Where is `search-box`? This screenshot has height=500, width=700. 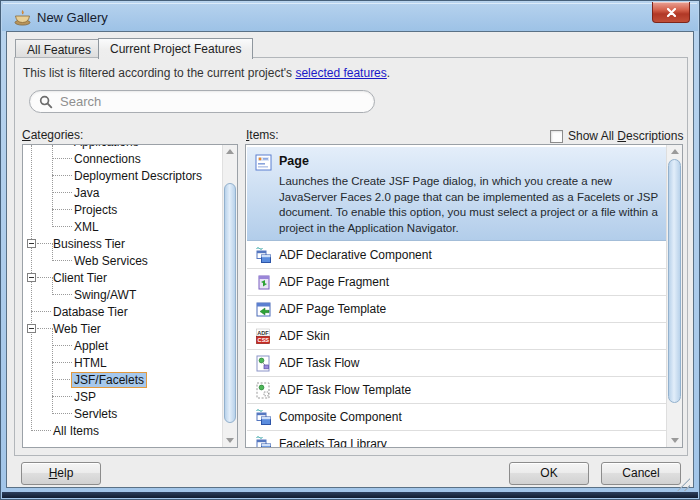
search-box is located at coordinates (202, 102).